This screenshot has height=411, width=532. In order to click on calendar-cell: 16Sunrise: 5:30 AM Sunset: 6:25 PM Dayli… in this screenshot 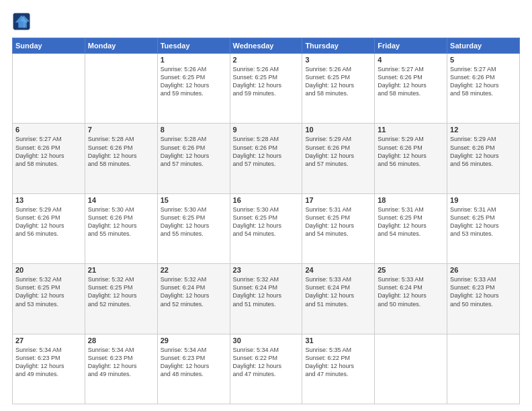, I will do `click(266, 228)`.